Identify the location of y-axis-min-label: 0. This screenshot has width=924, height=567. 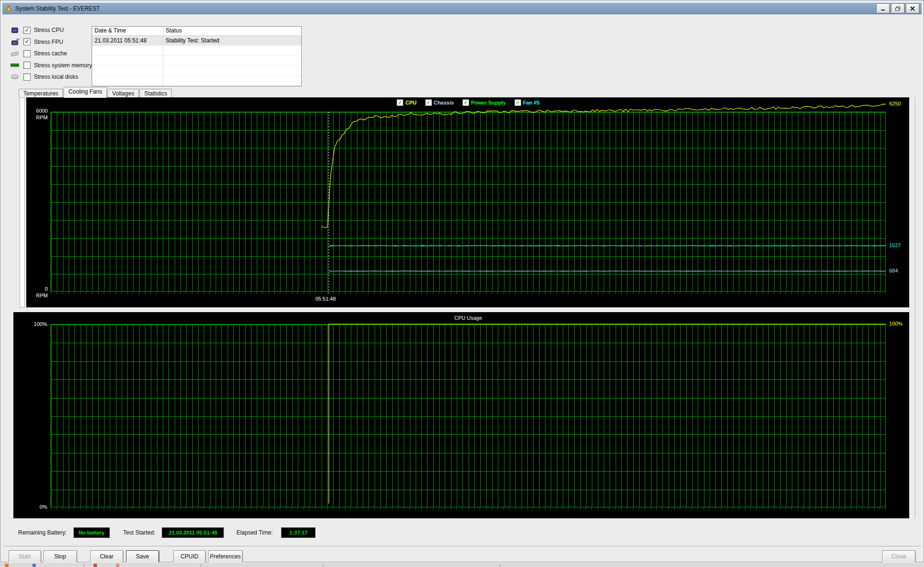
(37, 289).